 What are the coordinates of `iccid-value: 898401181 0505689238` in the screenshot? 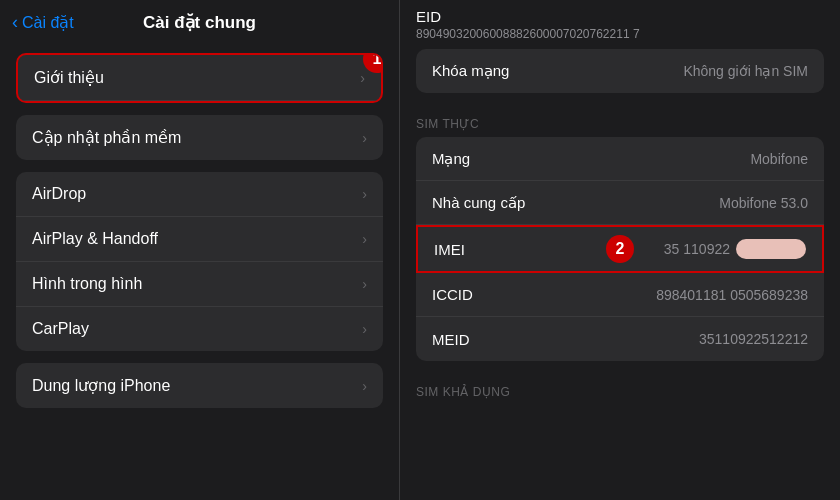 It's located at (644, 295).